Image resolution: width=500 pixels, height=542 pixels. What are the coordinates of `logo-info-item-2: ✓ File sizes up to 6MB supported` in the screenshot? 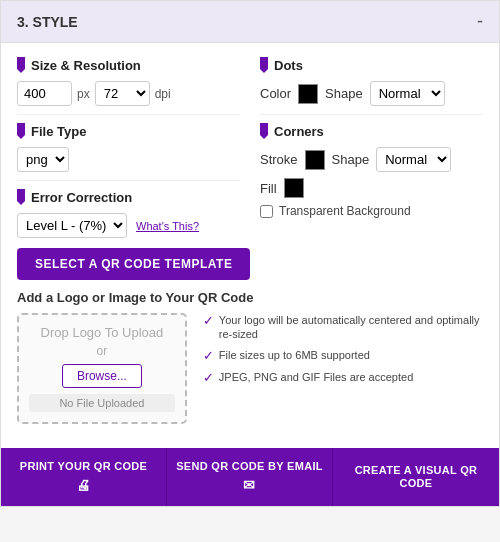 It's located at (343, 356).